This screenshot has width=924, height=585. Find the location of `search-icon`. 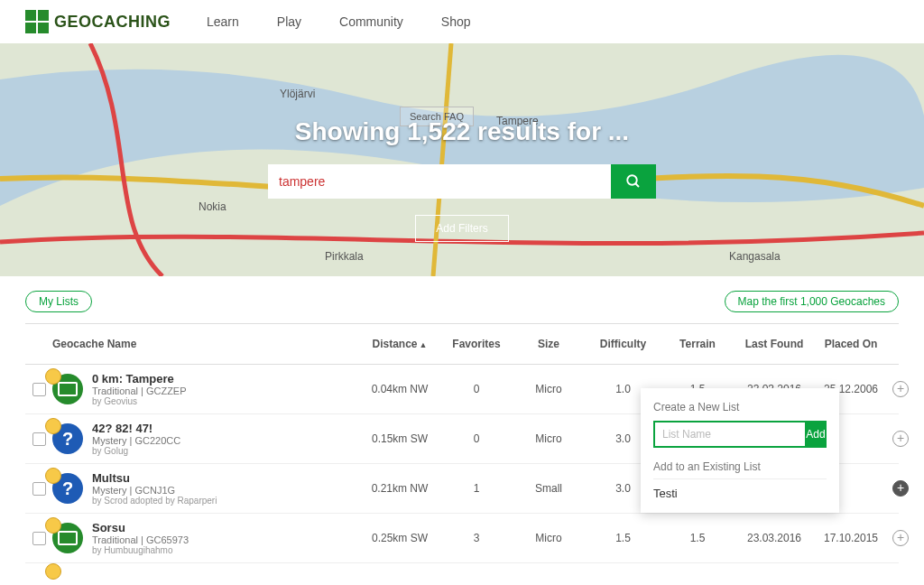

search-icon is located at coordinates (633, 181).